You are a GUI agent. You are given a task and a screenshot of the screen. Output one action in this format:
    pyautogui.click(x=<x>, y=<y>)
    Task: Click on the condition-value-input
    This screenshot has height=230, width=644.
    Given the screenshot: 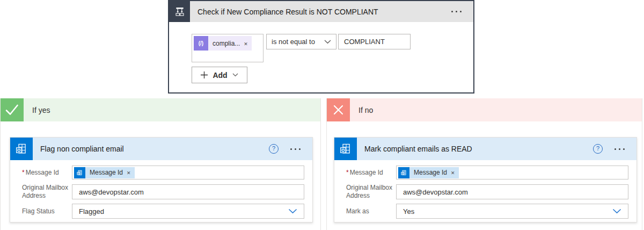 What is the action you would take?
    pyautogui.click(x=375, y=42)
    